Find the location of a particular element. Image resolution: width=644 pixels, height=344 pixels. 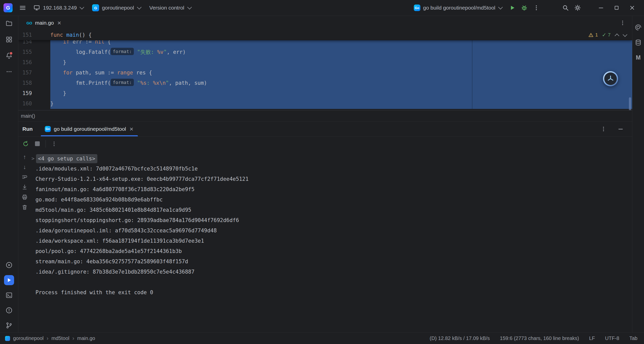

inspections-widget: 1 ✓ 7 is located at coordinates (607, 35).